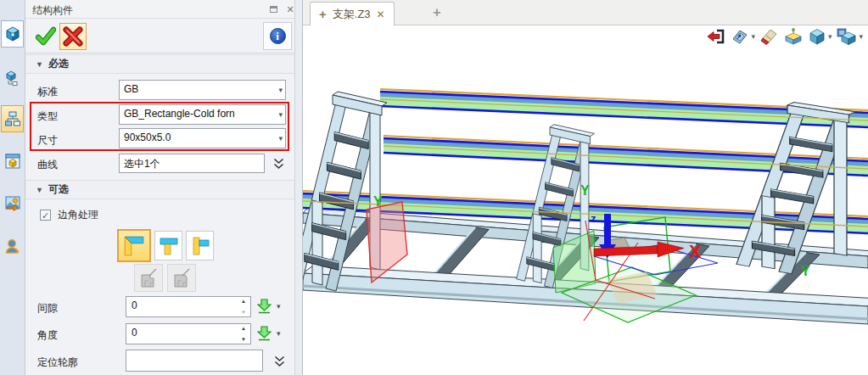  I want to click on assembly-tree-icon, so click(13, 78).